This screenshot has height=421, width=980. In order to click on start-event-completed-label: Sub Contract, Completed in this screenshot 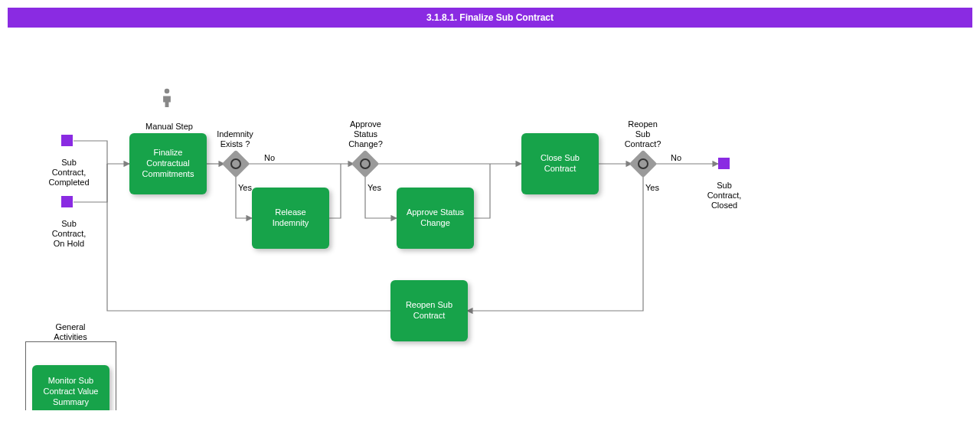, I will do `click(69, 173)`.